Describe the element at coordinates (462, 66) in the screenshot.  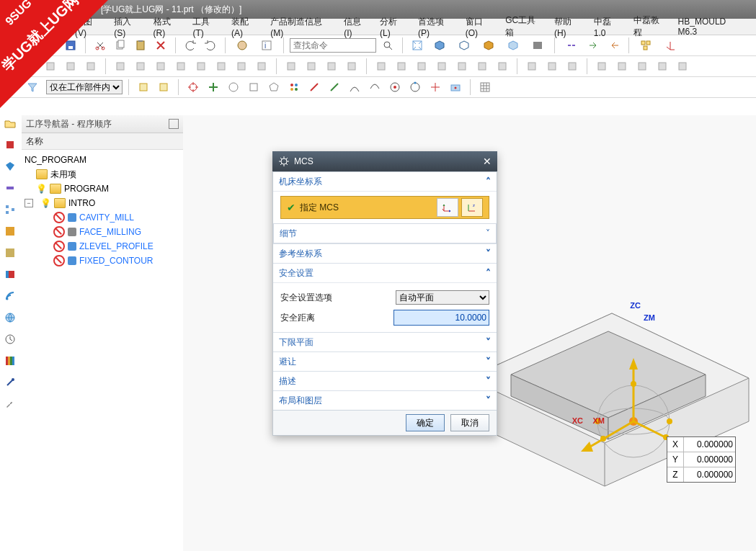
I see `tb2-u` at that location.